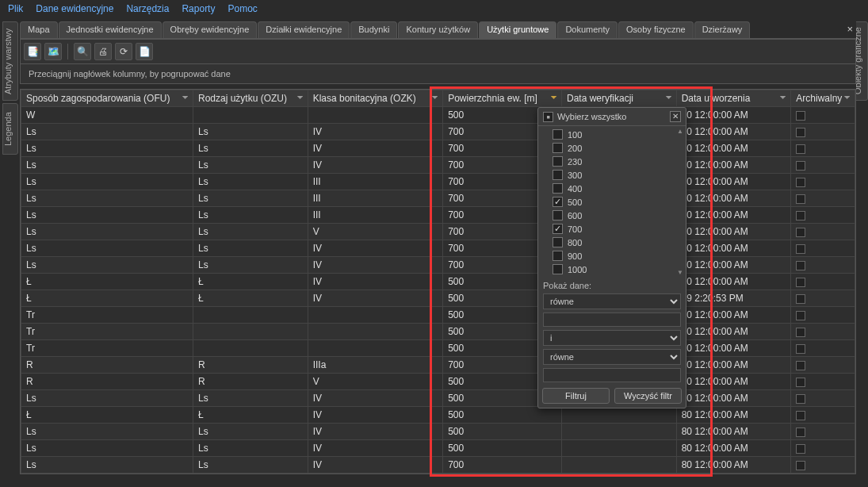  I want to click on tab: Kontury użytków, so click(438, 30).